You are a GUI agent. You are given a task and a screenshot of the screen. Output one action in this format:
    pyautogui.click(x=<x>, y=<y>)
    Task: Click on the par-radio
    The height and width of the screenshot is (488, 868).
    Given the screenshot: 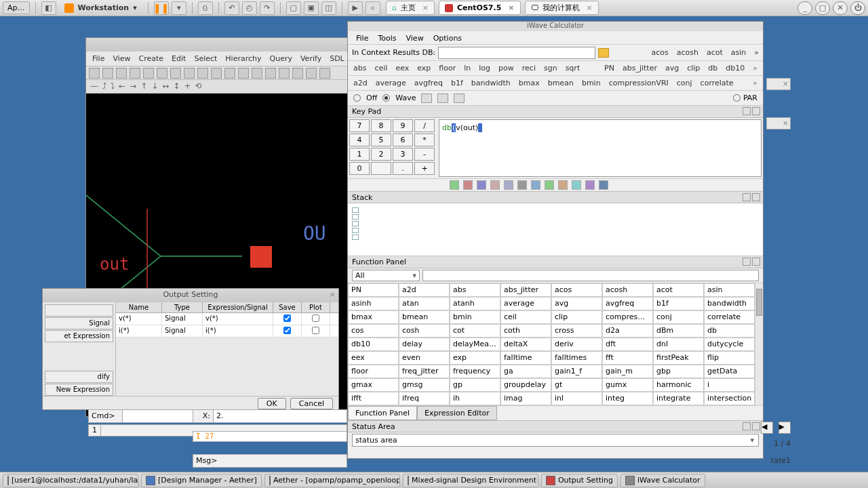 What is the action you would take?
    pyautogui.click(x=736, y=98)
    